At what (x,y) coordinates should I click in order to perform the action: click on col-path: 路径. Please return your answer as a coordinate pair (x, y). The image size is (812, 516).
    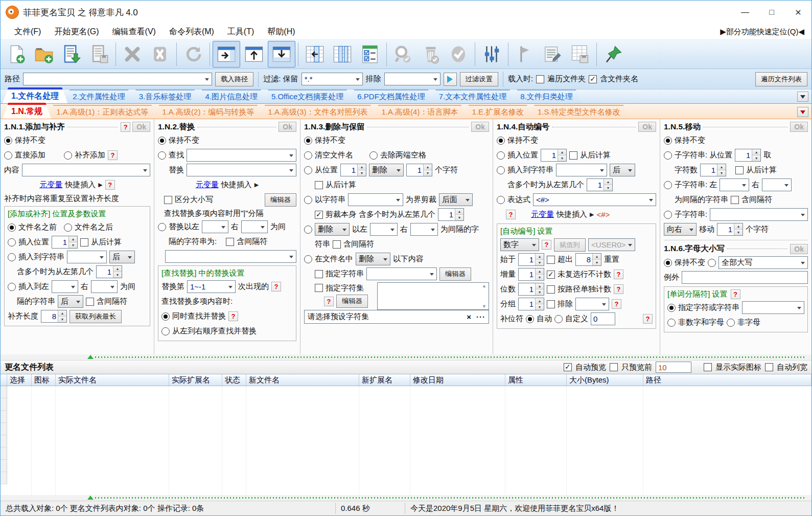
    Looking at the image, I should click on (728, 380).